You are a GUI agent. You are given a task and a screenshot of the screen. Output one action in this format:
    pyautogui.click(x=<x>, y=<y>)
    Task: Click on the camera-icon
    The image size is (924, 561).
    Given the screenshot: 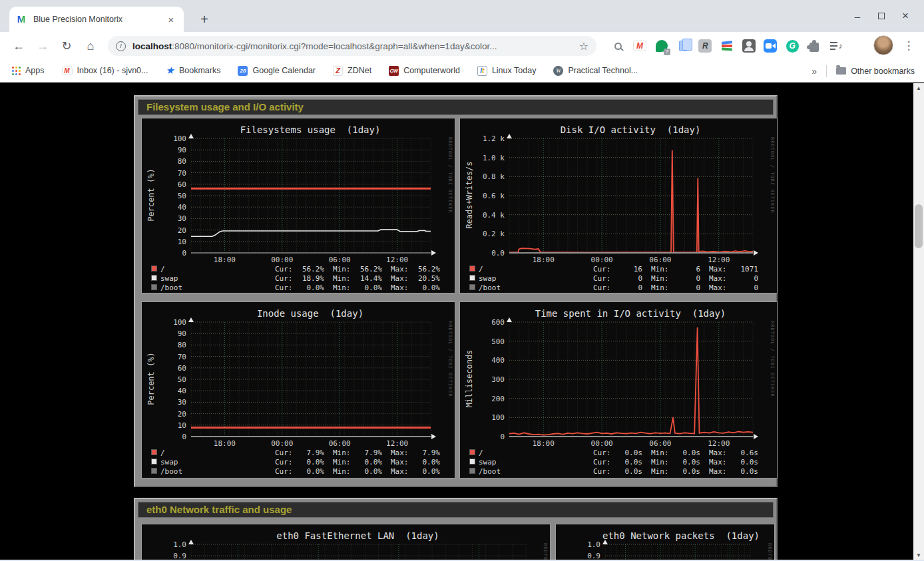 What is the action you would take?
    pyautogui.click(x=770, y=46)
    